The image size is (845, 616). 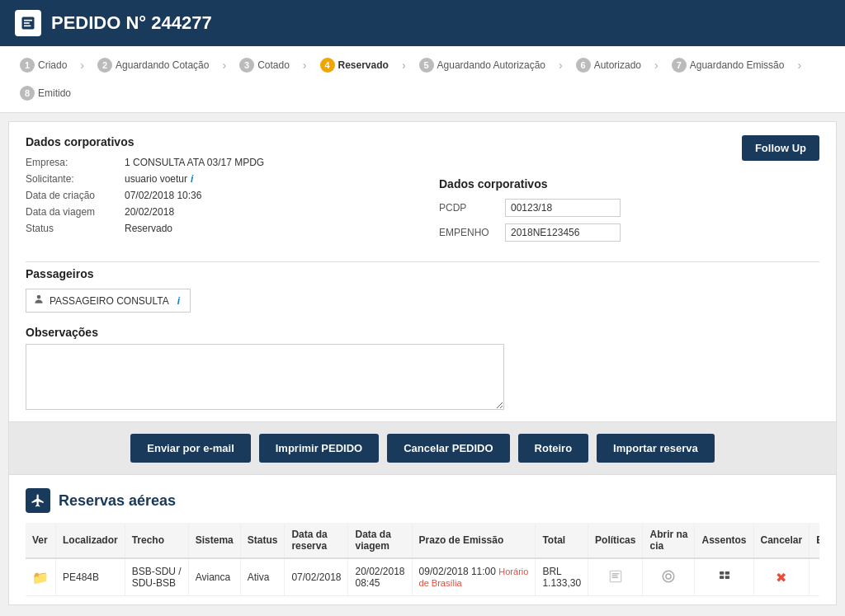 What do you see at coordinates (679, 65) in the screenshot?
I see `step-7-num: 7` at bounding box center [679, 65].